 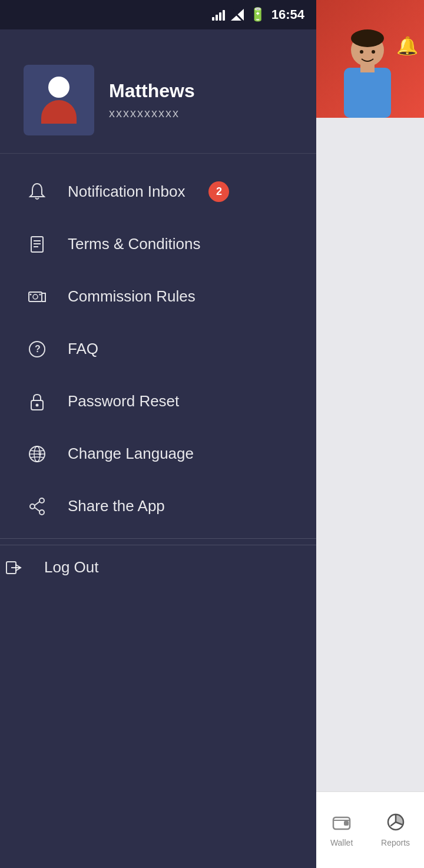 I want to click on bell-menu-icon, so click(x=37, y=192).